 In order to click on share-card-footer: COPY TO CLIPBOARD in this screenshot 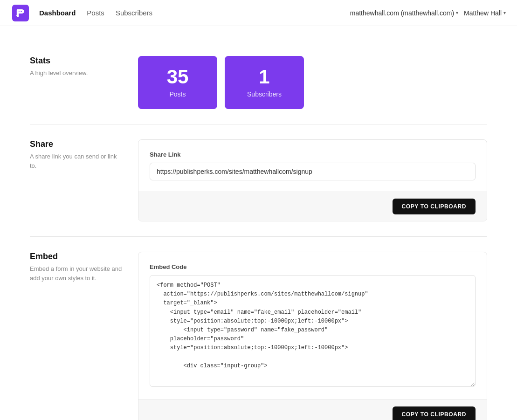, I will do `click(312, 206)`.